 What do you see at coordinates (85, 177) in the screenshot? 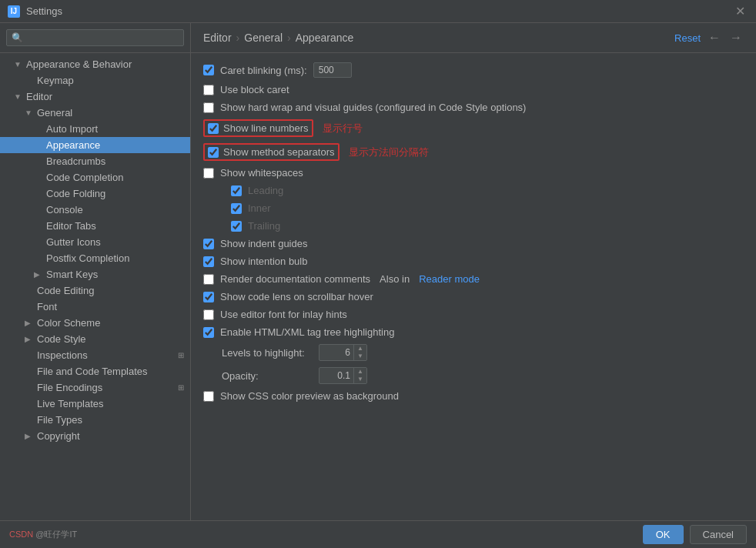
I see `sidebar-label: Code Completion` at bounding box center [85, 177].